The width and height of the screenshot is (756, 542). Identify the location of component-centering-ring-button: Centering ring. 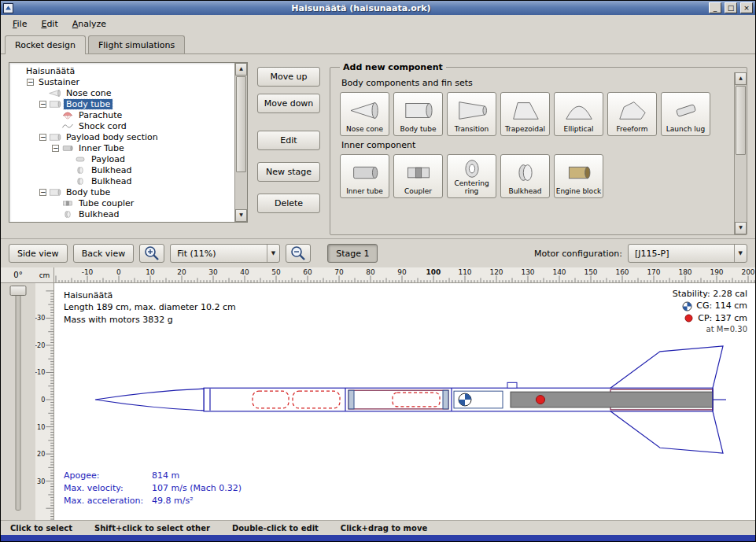
(472, 176).